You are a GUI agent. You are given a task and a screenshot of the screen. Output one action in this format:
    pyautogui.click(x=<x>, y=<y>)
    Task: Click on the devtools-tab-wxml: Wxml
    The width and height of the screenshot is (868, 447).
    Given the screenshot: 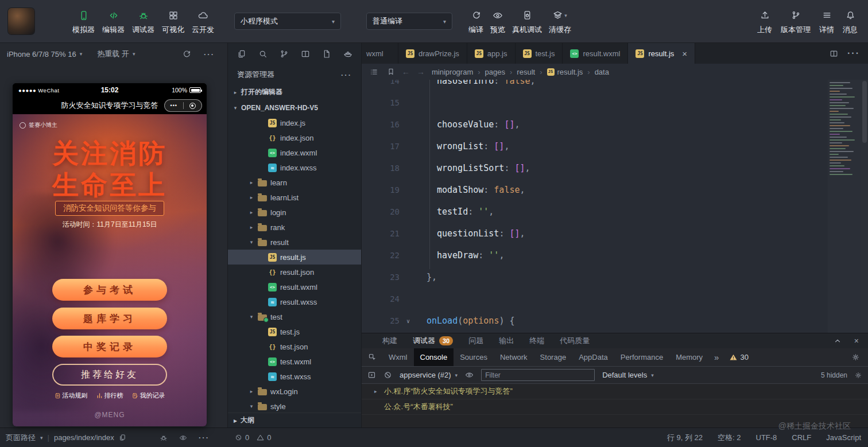 What is the action you would take?
    pyautogui.click(x=398, y=357)
    